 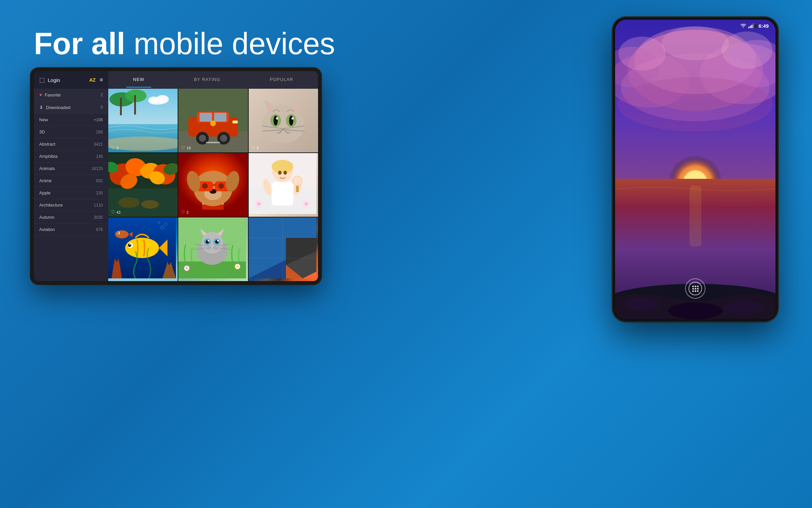 I want to click on new-label: New, so click(x=66, y=120).